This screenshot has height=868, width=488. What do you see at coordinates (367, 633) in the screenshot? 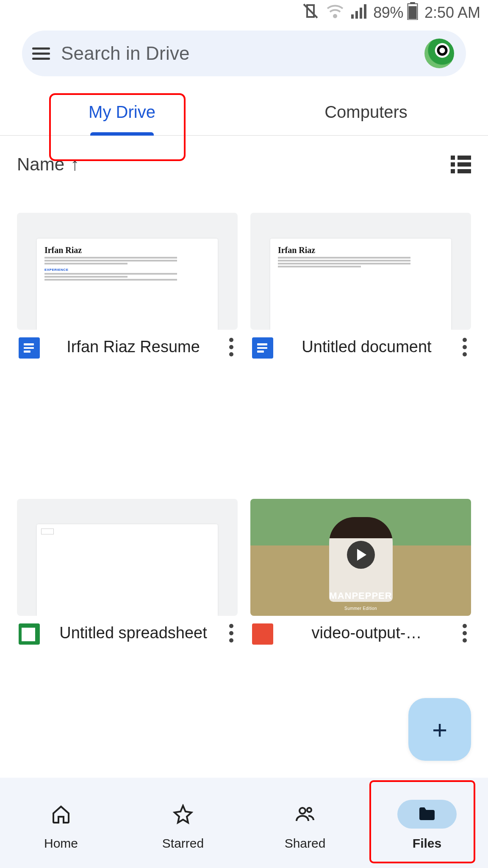
I see `file-name: video-output-…` at bounding box center [367, 633].